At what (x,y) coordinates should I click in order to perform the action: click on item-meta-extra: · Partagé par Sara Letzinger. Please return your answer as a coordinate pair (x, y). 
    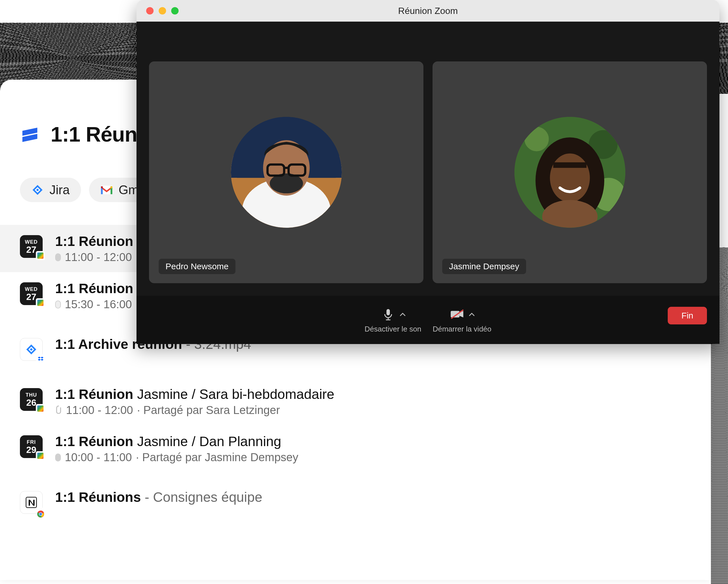
    Looking at the image, I should click on (209, 410).